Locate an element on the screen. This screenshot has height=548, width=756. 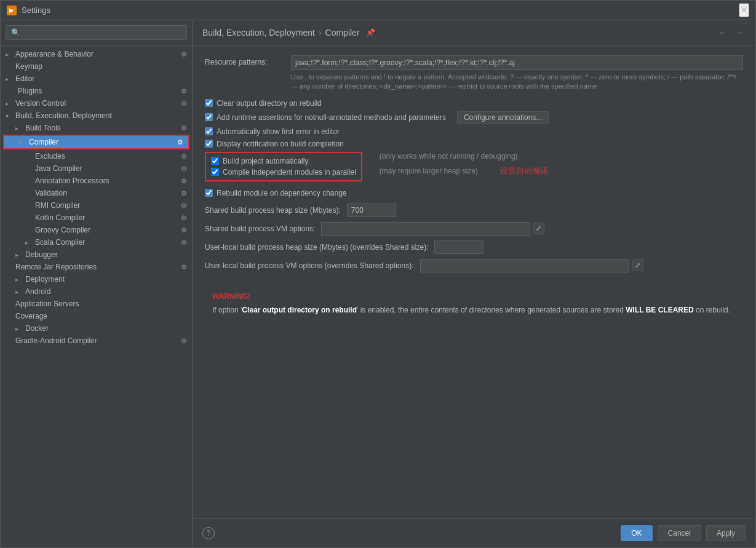
forward-button: → is located at coordinates (739, 33).